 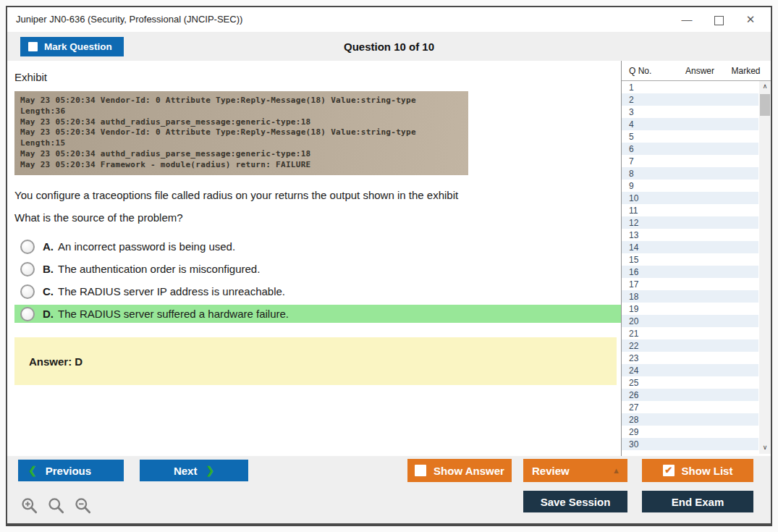 What do you see at coordinates (690, 371) in the screenshot?
I see `question-list-row: 24` at bounding box center [690, 371].